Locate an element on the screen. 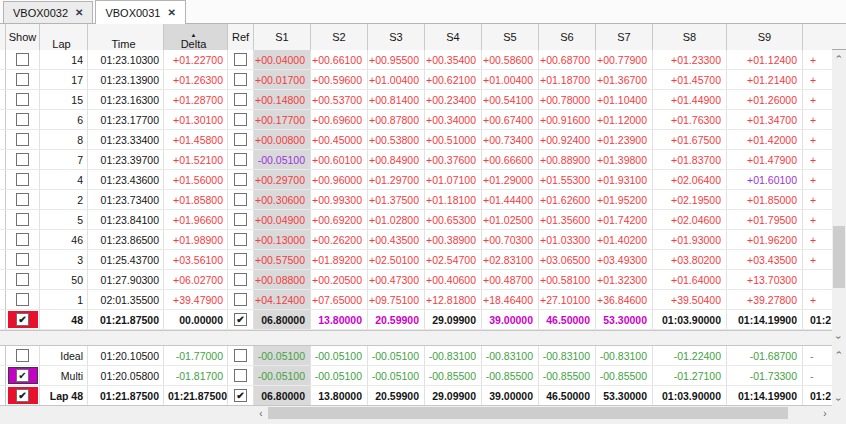 This screenshot has width=846, height=424. lap-row: ✔Multi01:20.05800-01.81700-00.05100-00.0… is located at coordinates (416, 376).